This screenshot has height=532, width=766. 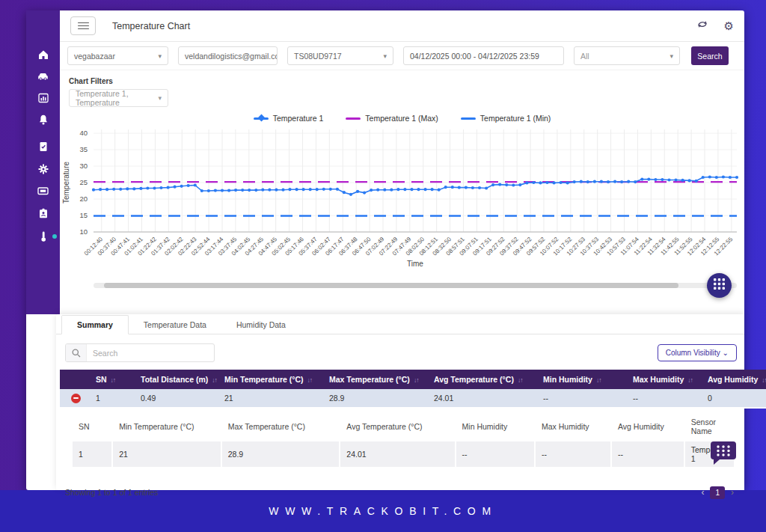 I want to click on gear-icon, so click(x=43, y=169).